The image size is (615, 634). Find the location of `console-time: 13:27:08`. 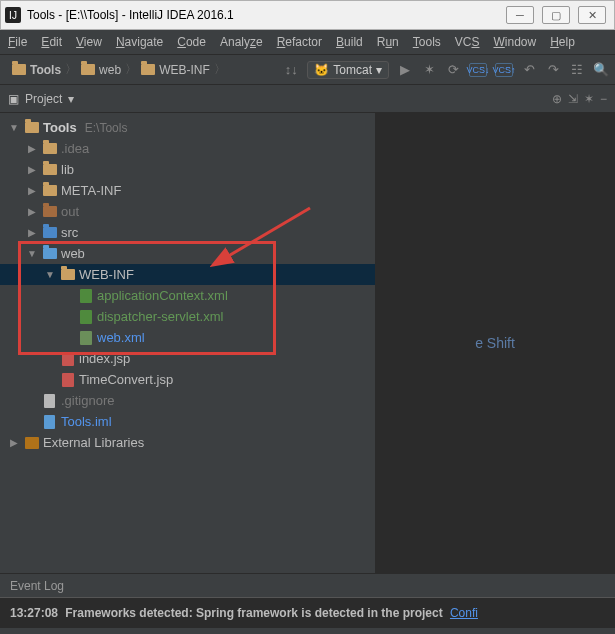

console-time: 13:27:08 is located at coordinates (34, 613).